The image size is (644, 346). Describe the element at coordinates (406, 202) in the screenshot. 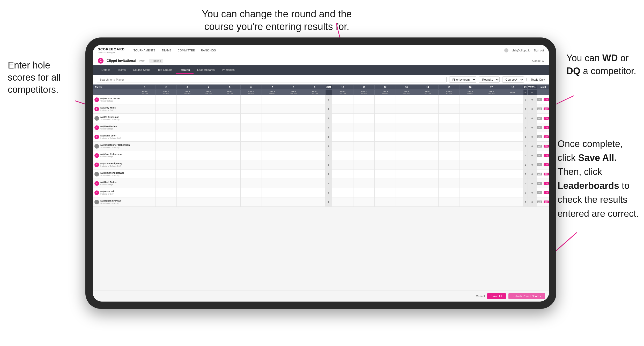

I see `score-input-h13` at that location.